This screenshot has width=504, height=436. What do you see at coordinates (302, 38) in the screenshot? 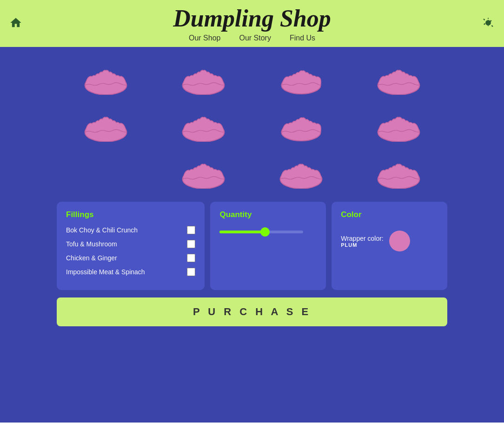
I see `nav-find-us: Find Us` at bounding box center [302, 38].